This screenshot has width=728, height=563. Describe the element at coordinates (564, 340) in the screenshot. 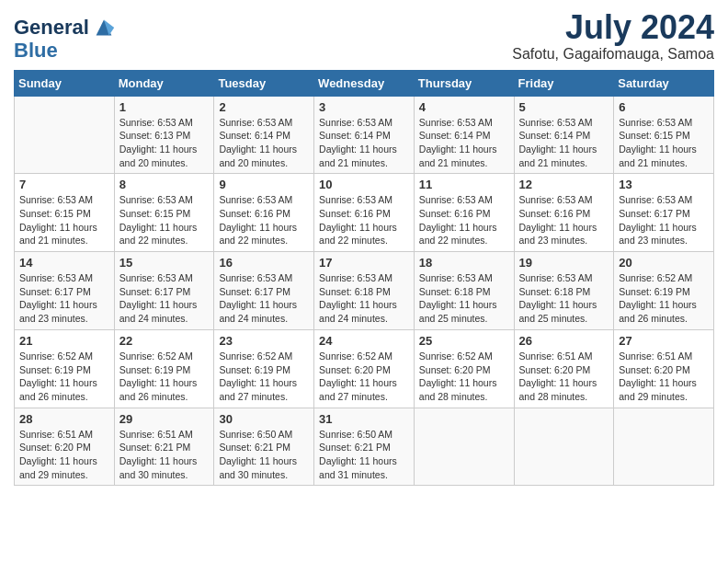

I see `day-number: 26` at that location.